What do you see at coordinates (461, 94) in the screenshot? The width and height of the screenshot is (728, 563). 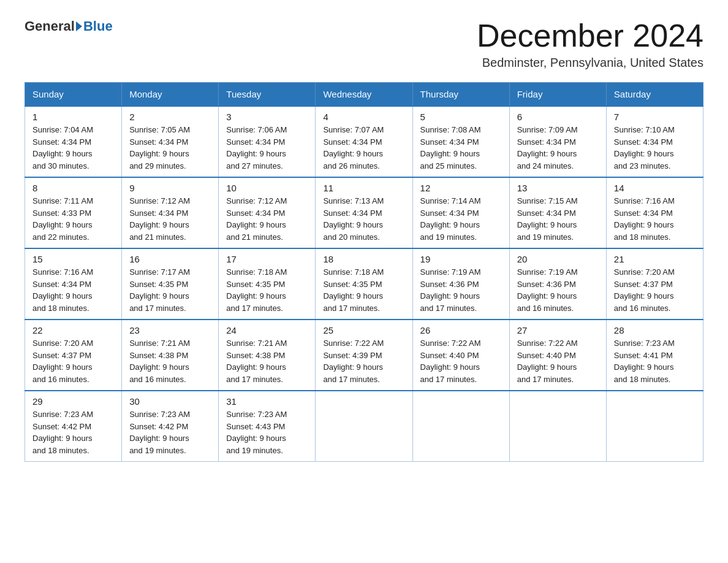 I see `weekday-header-thursday: Thursday` at bounding box center [461, 94].